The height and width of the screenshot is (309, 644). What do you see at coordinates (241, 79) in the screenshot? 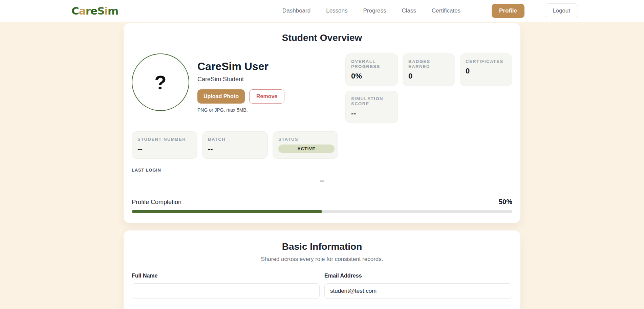
I see `student-role-subtitle: CareSim Student` at bounding box center [241, 79].